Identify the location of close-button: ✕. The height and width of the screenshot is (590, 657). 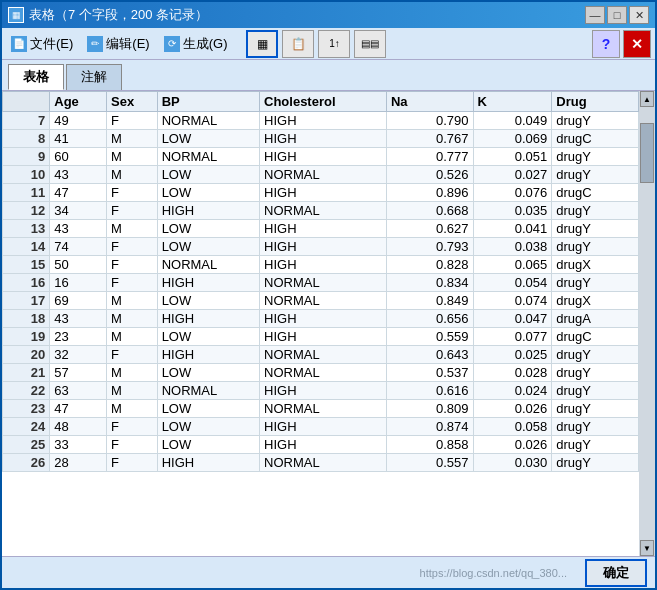
(639, 15).